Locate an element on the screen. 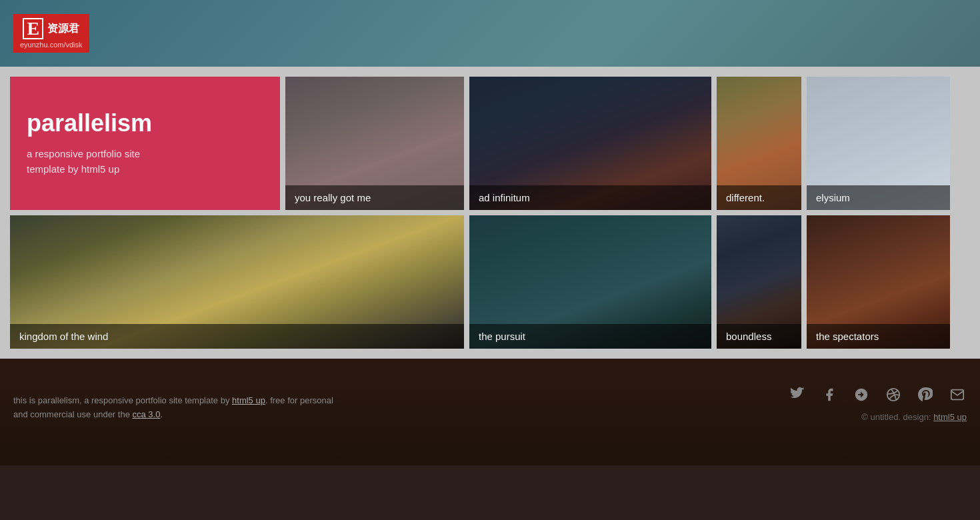 The height and width of the screenshot is (520, 980). twitter-icon is located at coordinates (797, 395).